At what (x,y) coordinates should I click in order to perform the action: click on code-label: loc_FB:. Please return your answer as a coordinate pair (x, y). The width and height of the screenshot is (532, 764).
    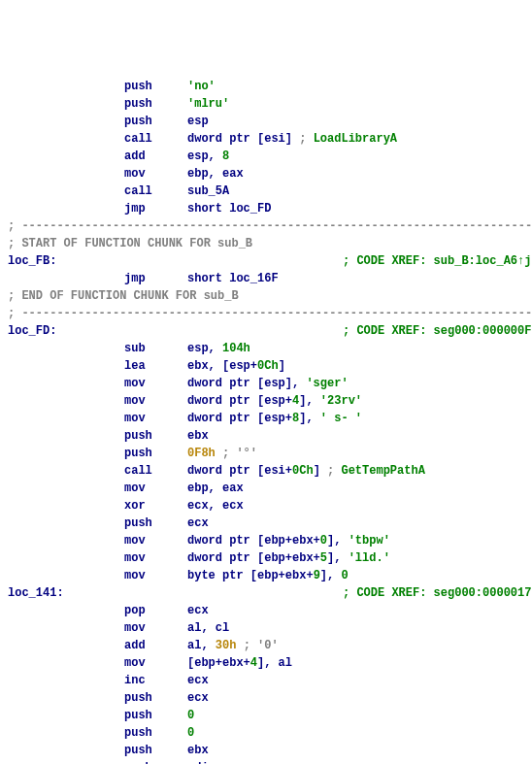
    Looking at the image, I should click on (66, 261).